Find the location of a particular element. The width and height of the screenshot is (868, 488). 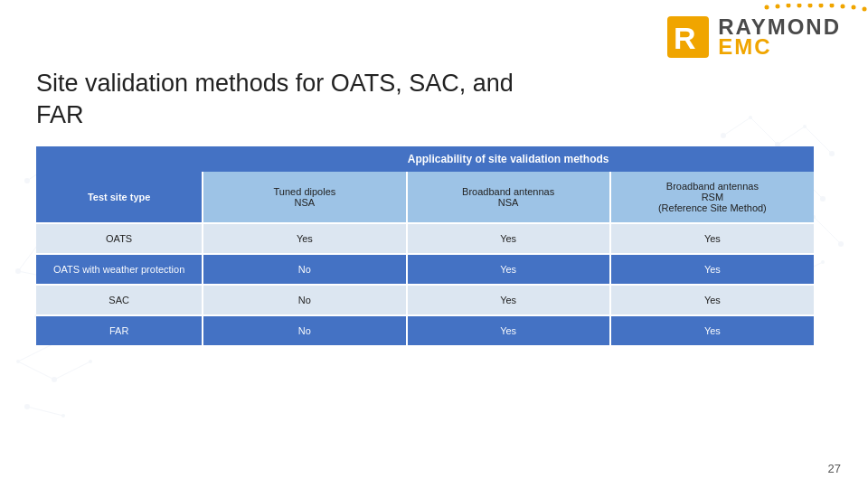

table-row: OATS Yes Yes Yes is located at coordinates (425, 239).